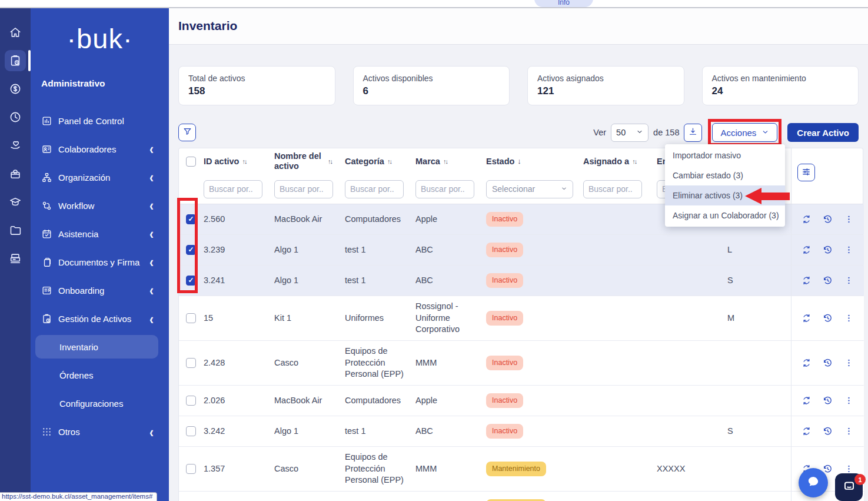  I want to click on folder-rail-item, so click(15, 230).